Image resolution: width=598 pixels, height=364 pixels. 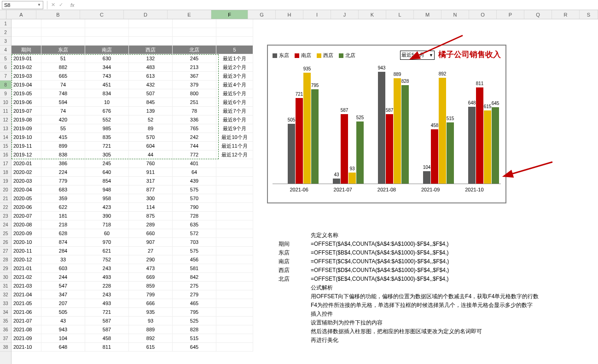 I want to click on header-cell: 西店, so click(x=151, y=50).